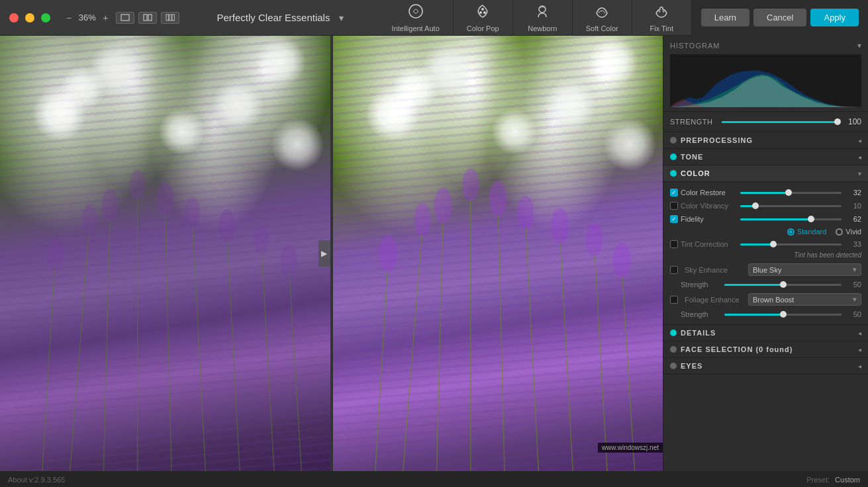  I want to click on view-single-icon, so click(125, 18).